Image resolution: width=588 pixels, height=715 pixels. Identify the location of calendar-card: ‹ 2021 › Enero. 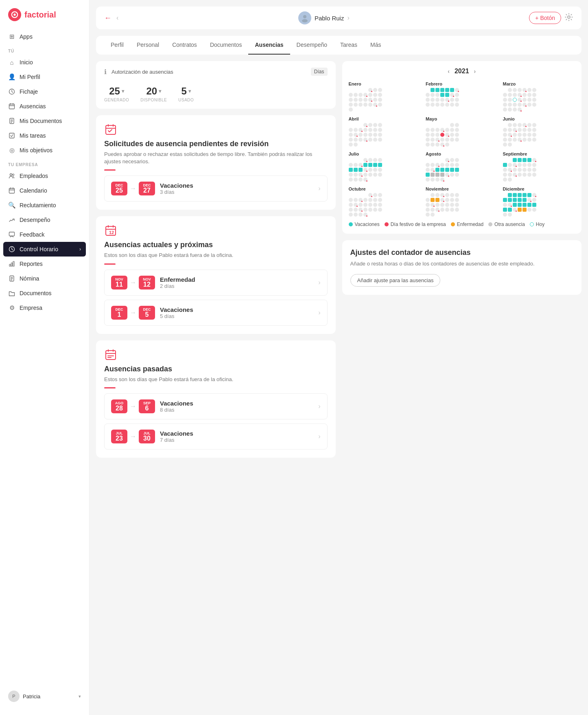
(462, 147).